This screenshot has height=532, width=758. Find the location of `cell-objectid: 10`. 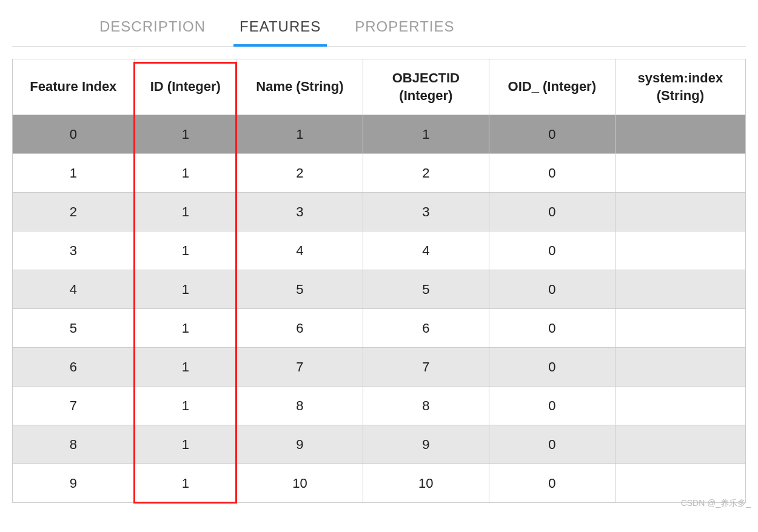

cell-objectid: 10 is located at coordinates (426, 484).